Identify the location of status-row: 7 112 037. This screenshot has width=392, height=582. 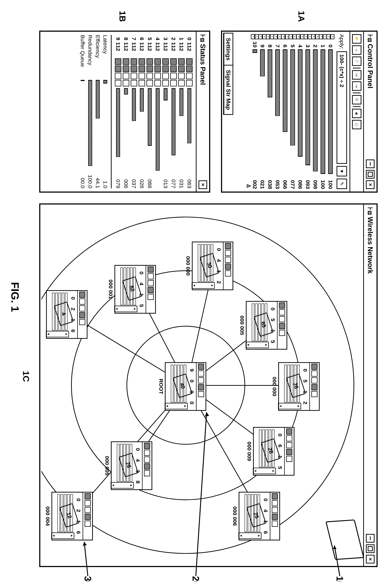
(134, 112).